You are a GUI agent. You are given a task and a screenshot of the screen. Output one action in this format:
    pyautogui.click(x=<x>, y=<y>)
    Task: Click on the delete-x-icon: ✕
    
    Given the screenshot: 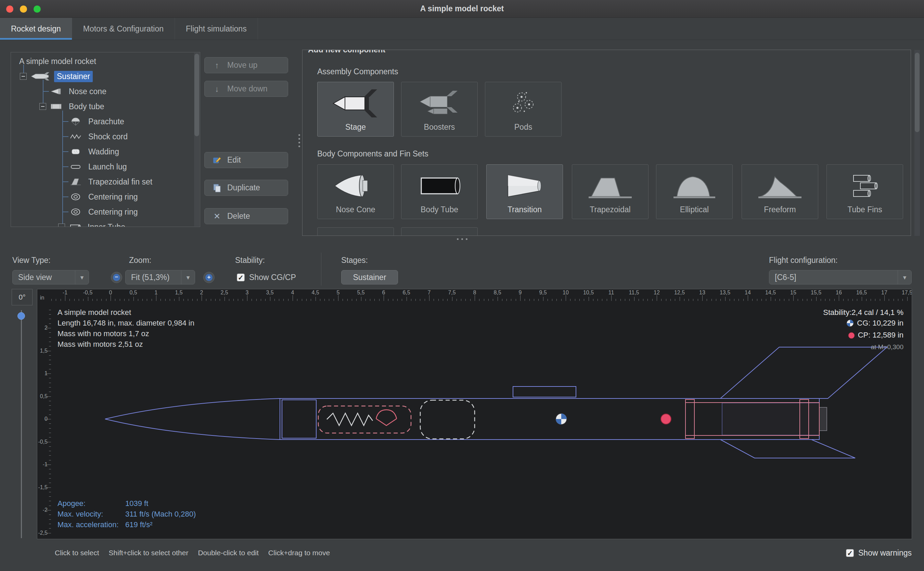 What is the action you would take?
    pyautogui.click(x=217, y=216)
    